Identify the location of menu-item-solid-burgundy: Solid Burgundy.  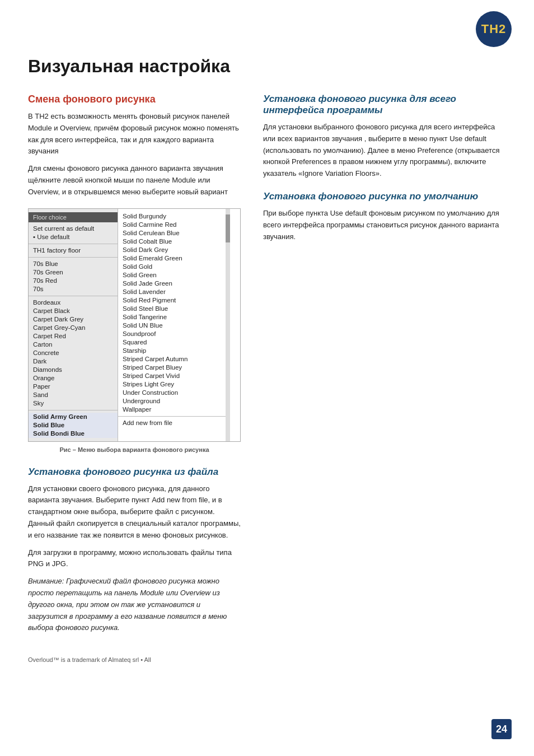
(174, 216).